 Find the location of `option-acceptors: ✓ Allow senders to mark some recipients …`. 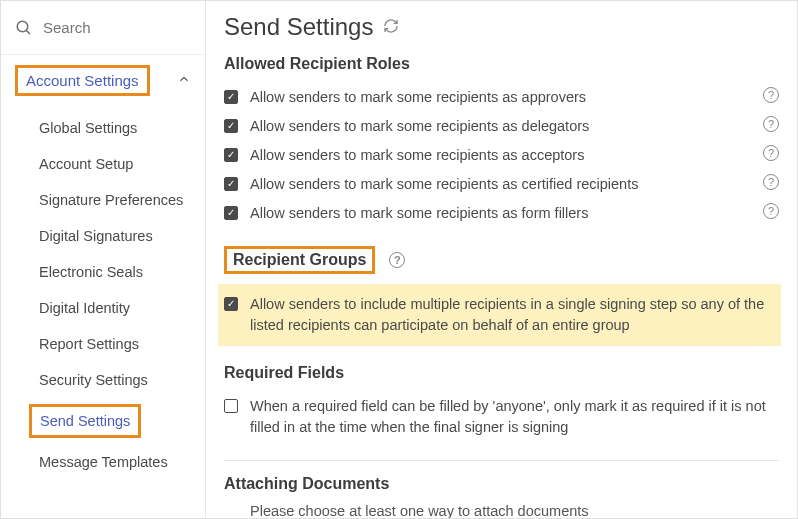

option-acceptors: ✓ Allow senders to mark some recipients … is located at coordinates (502, 156).